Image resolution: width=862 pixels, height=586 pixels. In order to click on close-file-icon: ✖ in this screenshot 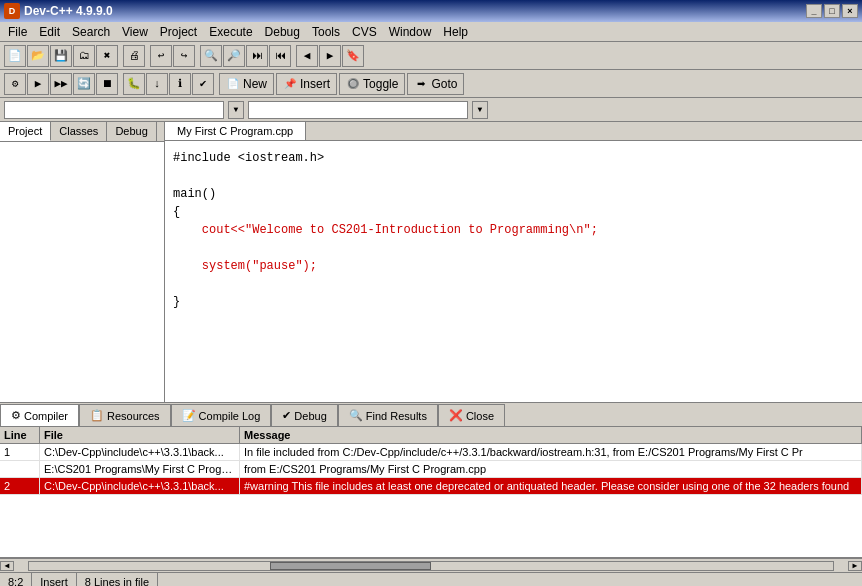, I will do `click(107, 56)`.